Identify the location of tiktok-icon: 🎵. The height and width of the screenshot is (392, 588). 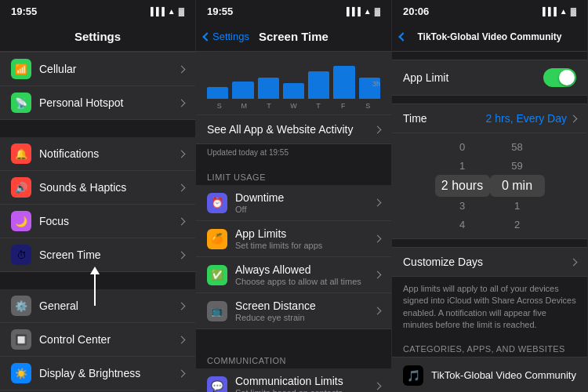
(413, 376).